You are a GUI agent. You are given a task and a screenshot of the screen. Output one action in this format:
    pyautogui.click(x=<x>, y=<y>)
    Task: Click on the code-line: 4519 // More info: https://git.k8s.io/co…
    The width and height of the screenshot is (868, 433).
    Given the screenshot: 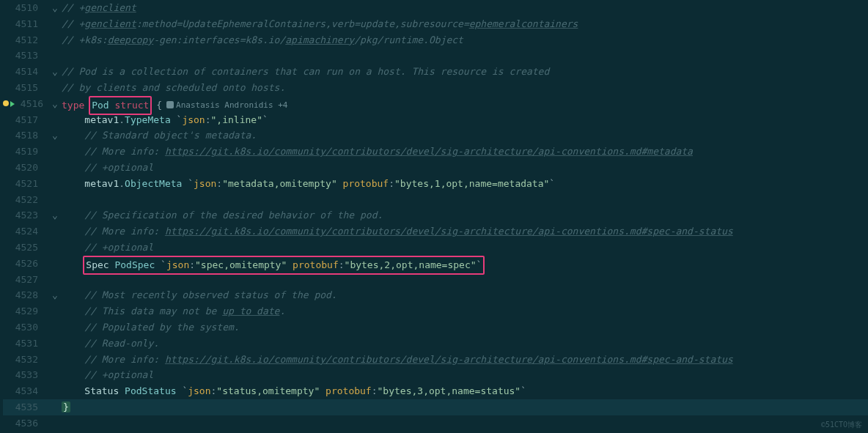 What is the action you would take?
    pyautogui.click(x=435, y=152)
    